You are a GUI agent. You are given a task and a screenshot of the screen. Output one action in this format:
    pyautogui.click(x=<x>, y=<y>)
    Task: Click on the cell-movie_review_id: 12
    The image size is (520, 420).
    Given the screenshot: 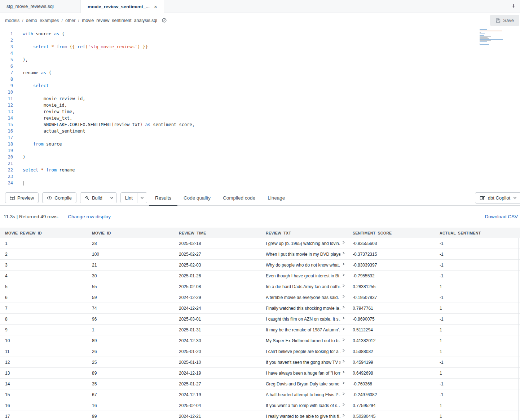 What is the action you would take?
    pyautogui.click(x=43, y=362)
    